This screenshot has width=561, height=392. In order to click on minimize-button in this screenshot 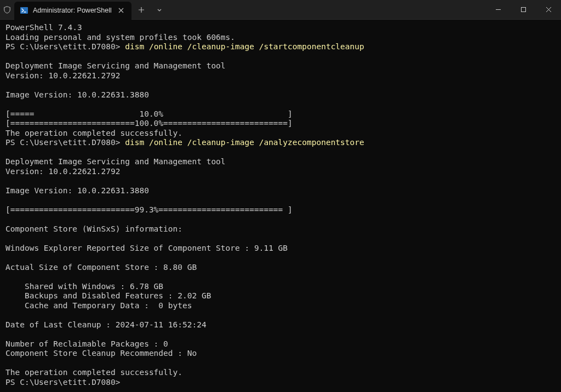, I will do `click(498, 10)`.